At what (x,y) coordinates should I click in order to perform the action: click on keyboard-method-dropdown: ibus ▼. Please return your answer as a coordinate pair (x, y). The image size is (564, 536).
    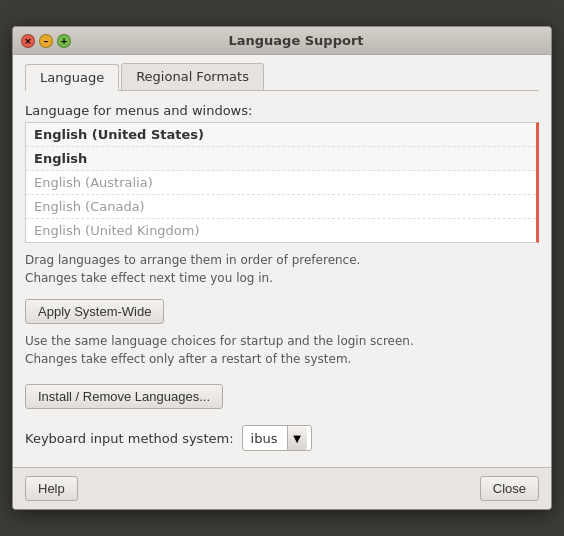
    Looking at the image, I should click on (277, 438).